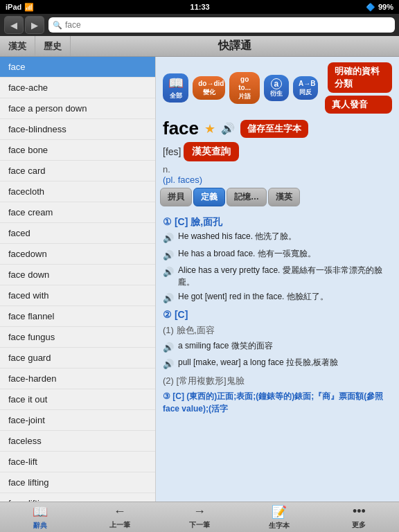  I want to click on prev-icon: ←, so click(120, 511).